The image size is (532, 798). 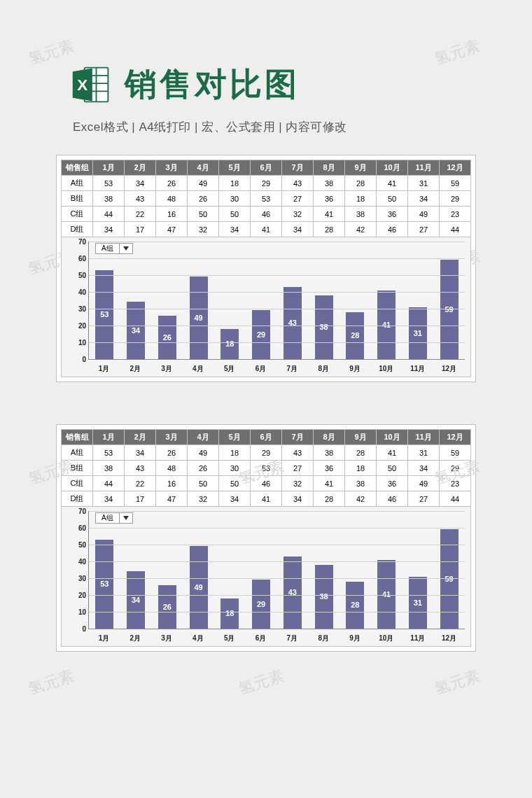 What do you see at coordinates (424, 484) in the screenshot?
I see `table-cell: 49` at bounding box center [424, 484].